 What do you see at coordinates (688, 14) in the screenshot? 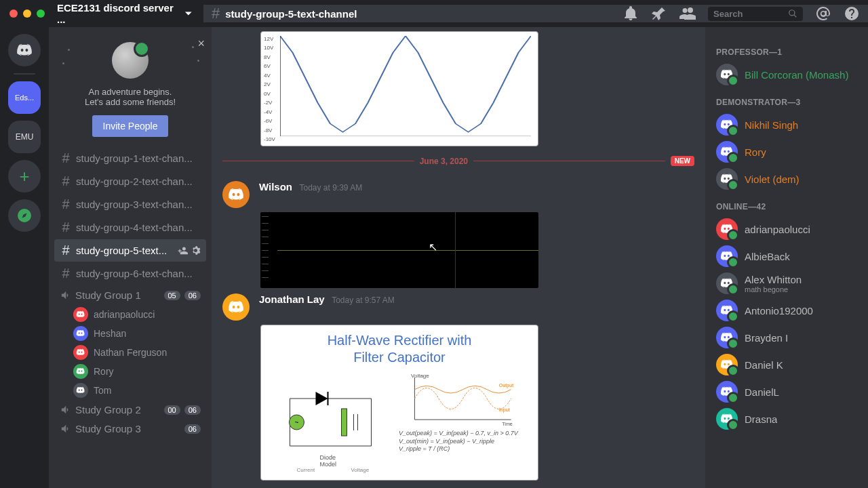
I see `member-list-icon` at bounding box center [688, 14].